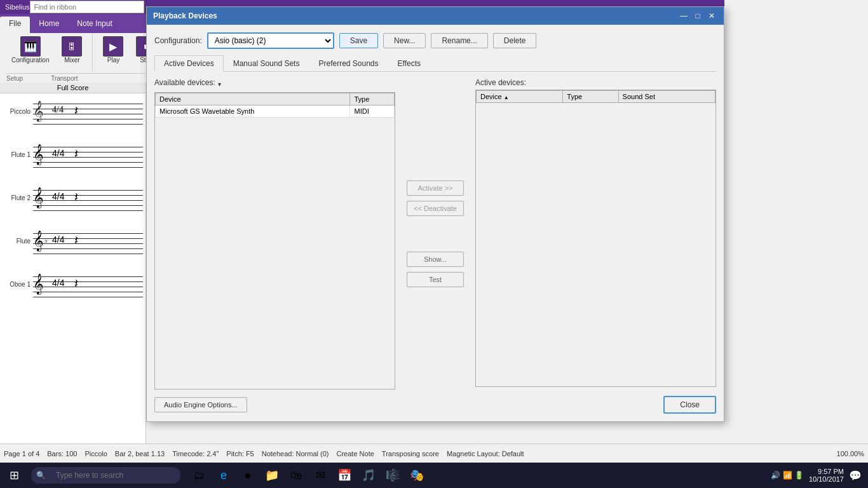 This screenshot has height=488, width=868. I want to click on treble-clef-icon: 𝄞, so click(38, 155).